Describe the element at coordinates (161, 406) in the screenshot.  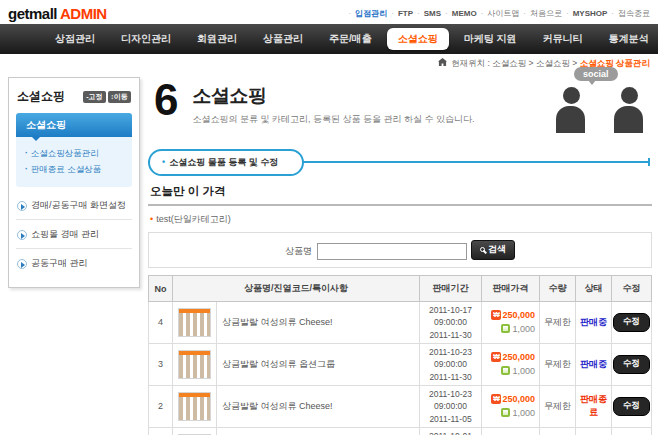
I see `row-number: 2` at that location.